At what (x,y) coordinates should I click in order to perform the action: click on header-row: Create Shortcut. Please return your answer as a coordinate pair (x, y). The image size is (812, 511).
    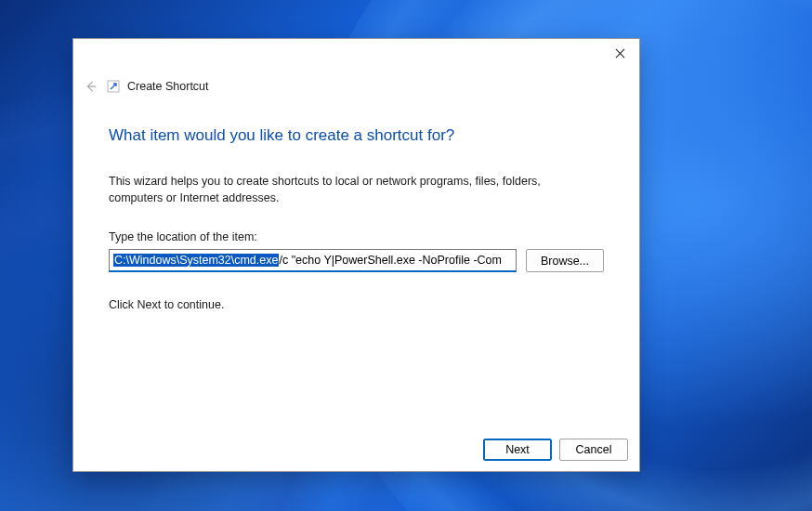
    Looking at the image, I should click on (357, 86).